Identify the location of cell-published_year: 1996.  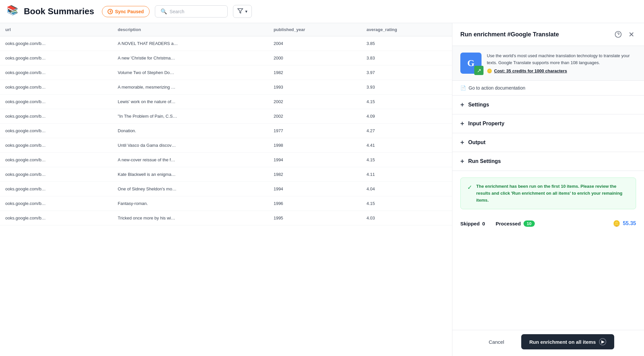
(315, 204).